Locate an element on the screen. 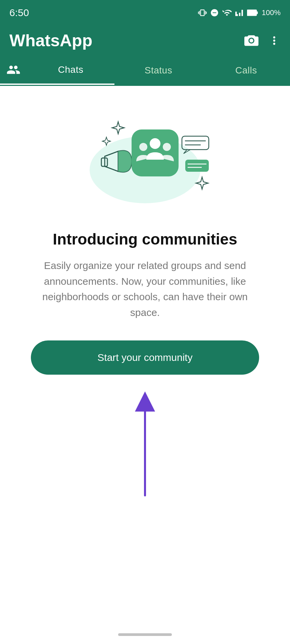 This screenshot has height=644, width=290. app-title: WhatsApp is located at coordinates (51, 41).